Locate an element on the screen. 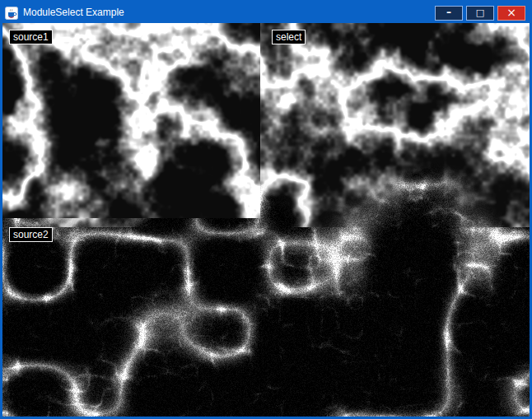 This screenshot has height=419, width=532. close-button: × is located at coordinates (511, 13).